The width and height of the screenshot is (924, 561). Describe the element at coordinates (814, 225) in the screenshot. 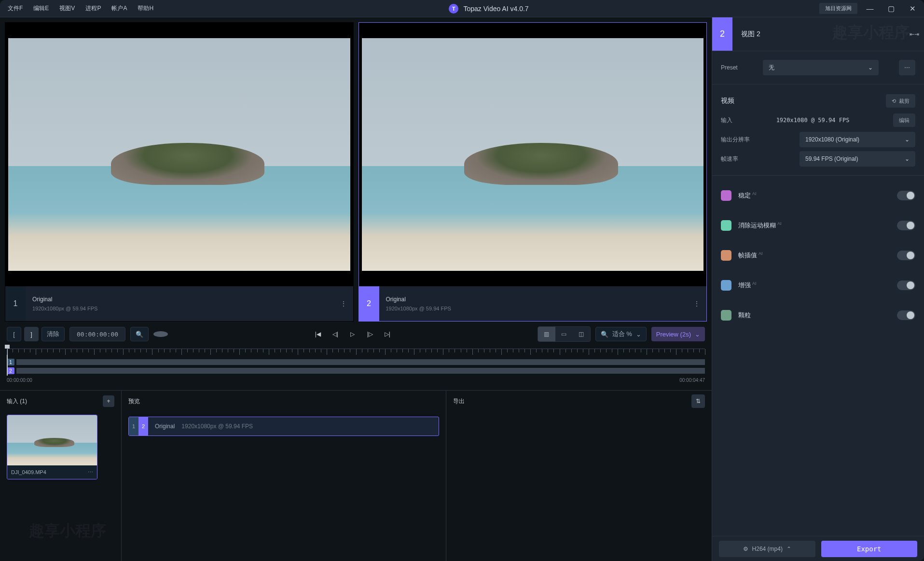

I see `enhancer-label: 消除运动模糊AI` at that location.